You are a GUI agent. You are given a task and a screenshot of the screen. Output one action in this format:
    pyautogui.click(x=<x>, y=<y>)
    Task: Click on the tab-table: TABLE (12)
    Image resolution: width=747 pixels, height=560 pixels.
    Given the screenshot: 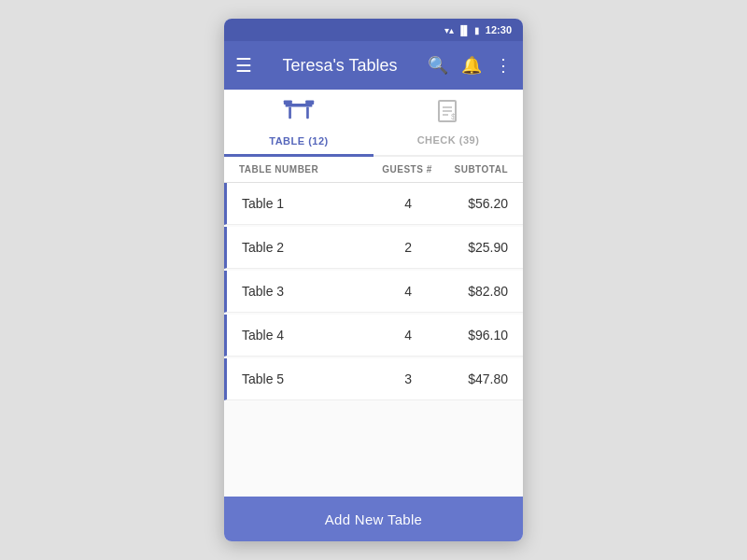 What is the action you would take?
    pyautogui.click(x=299, y=123)
    